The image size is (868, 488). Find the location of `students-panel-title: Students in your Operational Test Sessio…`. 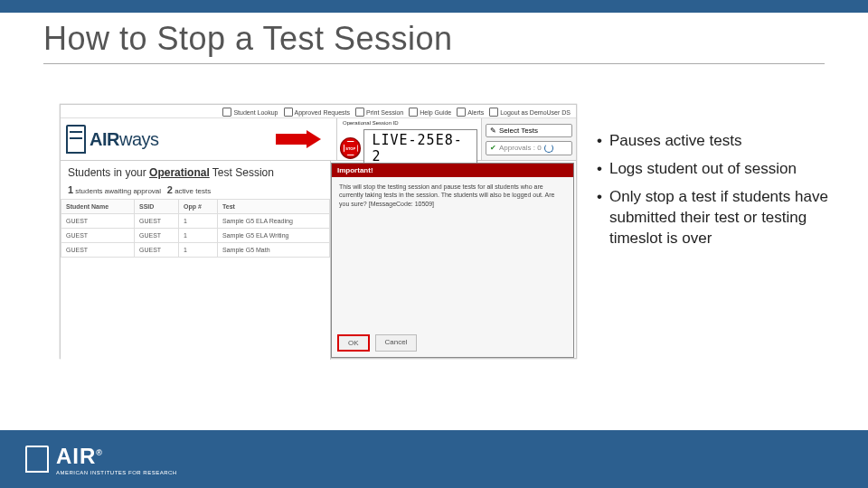

students-panel-title: Students in your Operational Test Sessio… is located at coordinates (195, 173).